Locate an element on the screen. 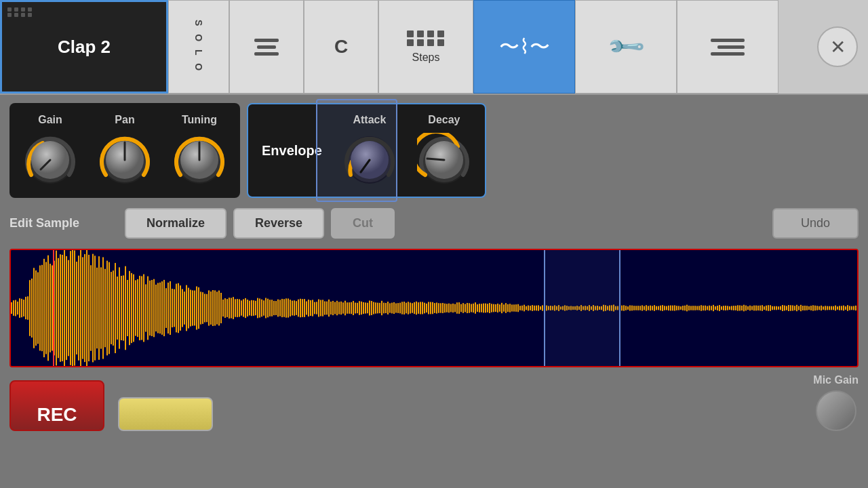  steps-button: Steps is located at coordinates (426, 47).